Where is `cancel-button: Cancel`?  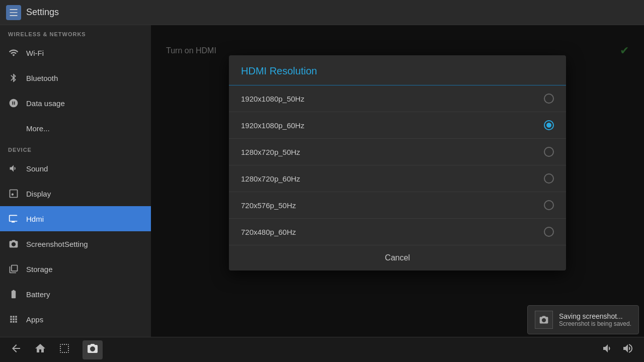
cancel-button: Cancel is located at coordinates (397, 257).